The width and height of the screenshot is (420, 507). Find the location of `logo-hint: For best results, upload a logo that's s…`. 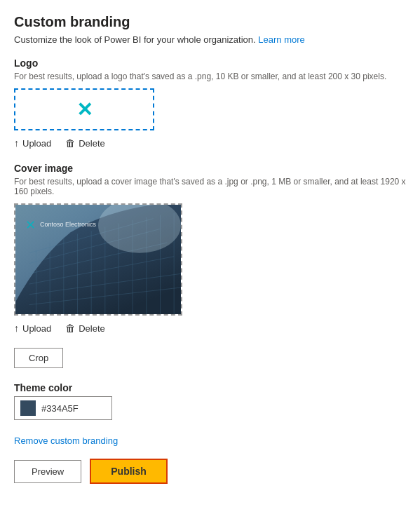

logo-hint: For best results, upload a logo that's s… is located at coordinates (210, 76).